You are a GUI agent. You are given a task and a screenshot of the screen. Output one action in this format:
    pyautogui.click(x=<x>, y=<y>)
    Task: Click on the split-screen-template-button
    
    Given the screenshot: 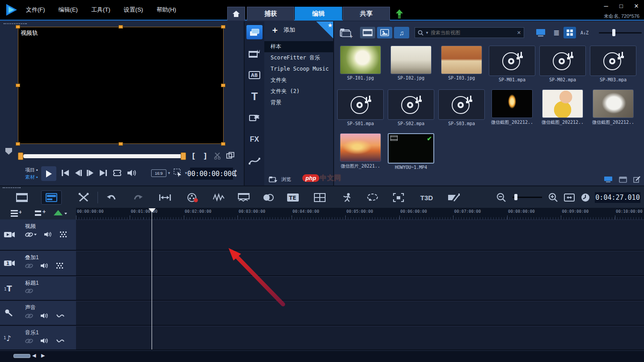 What is the action you would take?
    pyautogui.click(x=320, y=198)
    